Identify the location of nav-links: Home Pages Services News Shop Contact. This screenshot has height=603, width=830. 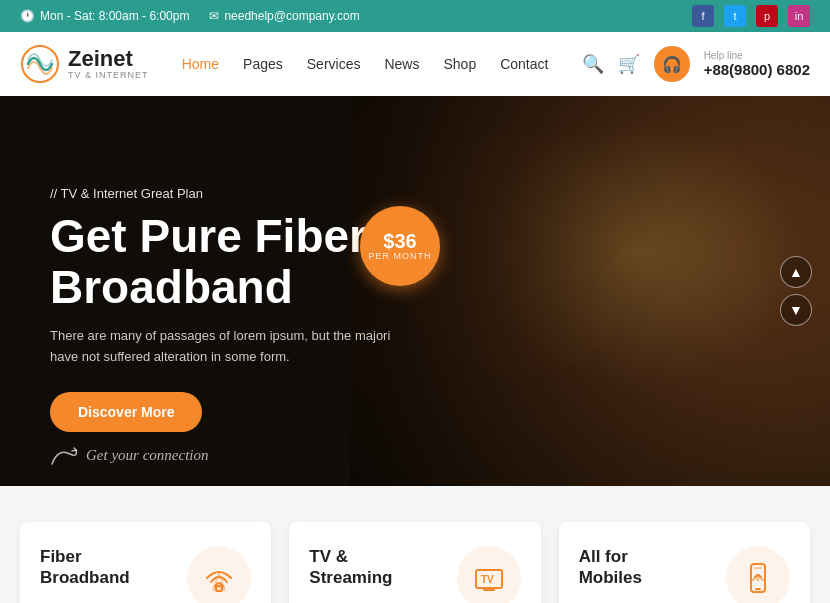
(366, 64).